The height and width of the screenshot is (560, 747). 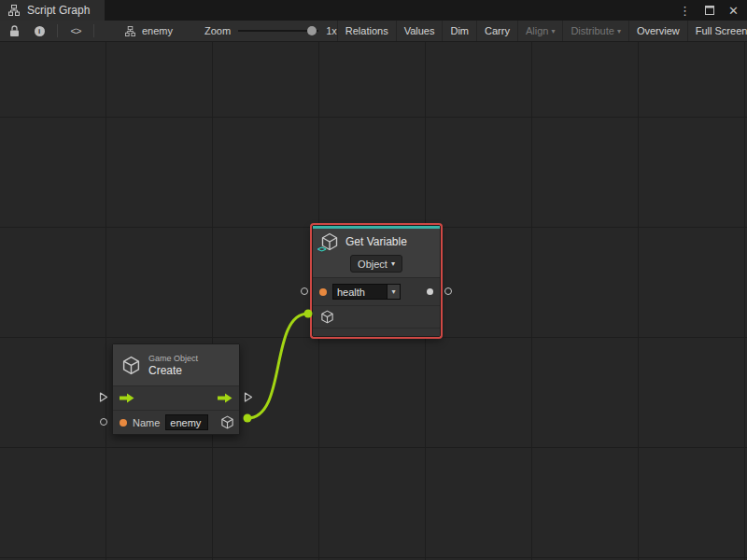 What do you see at coordinates (497, 31) in the screenshot?
I see `toolbar-button-label: Carry` at bounding box center [497, 31].